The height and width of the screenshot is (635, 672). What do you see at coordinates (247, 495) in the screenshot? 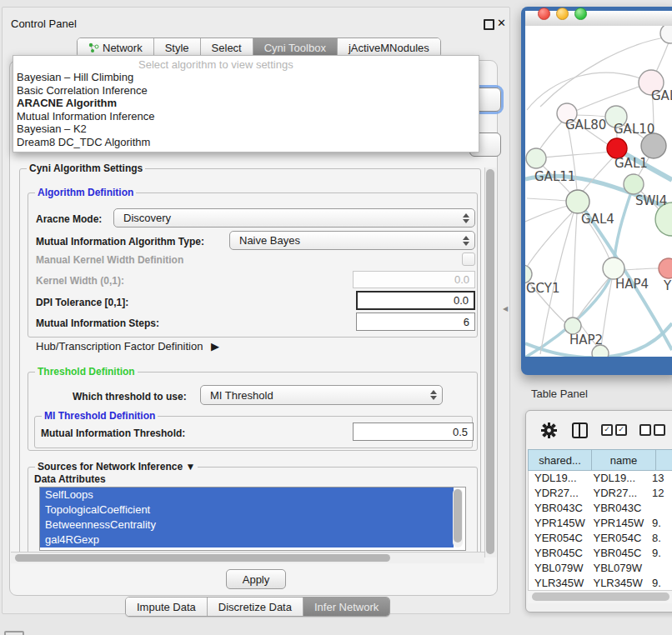
I see `attribute-list-item: SelfLoops` at bounding box center [247, 495].